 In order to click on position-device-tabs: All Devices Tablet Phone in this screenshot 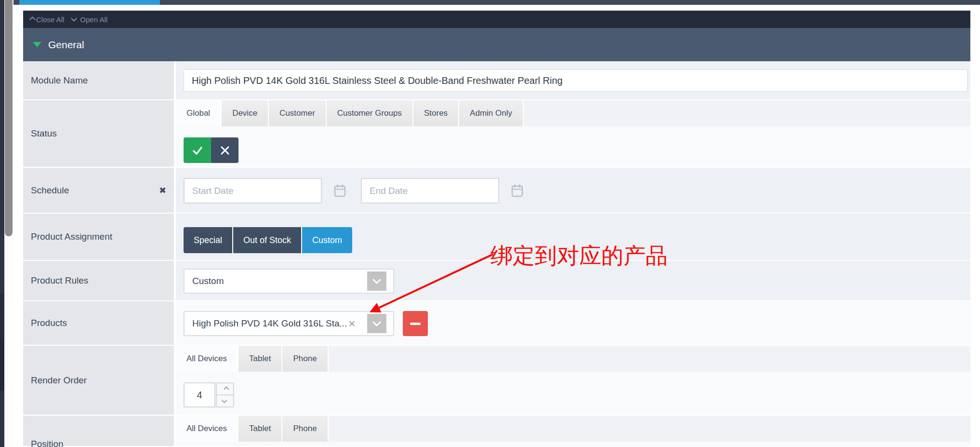, I will do `click(573, 429)`.